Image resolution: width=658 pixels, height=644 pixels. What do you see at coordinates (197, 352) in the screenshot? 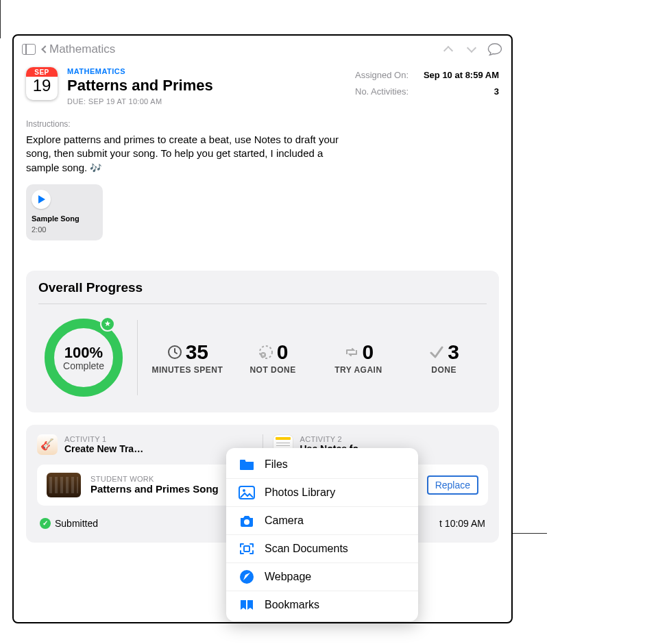
I see `stat-value: 35` at bounding box center [197, 352].